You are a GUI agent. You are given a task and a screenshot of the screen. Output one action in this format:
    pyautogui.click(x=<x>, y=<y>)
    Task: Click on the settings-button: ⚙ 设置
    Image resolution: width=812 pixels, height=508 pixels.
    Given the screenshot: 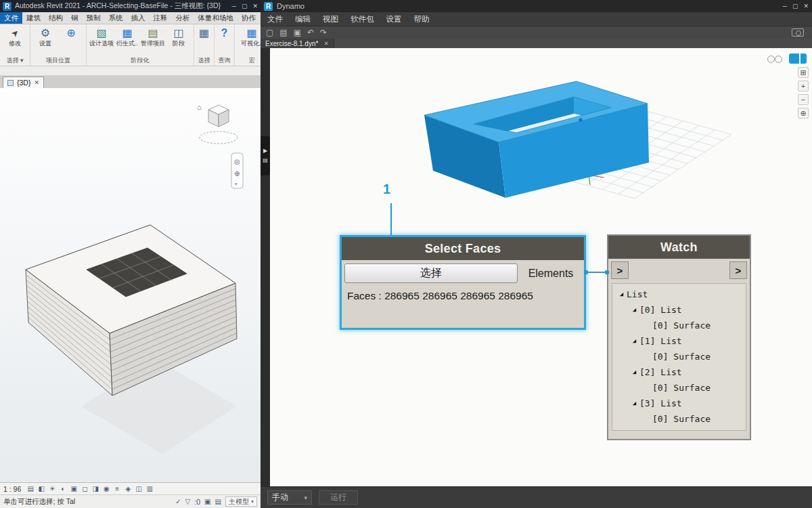 What is the action you would take?
    pyautogui.click(x=45, y=37)
    